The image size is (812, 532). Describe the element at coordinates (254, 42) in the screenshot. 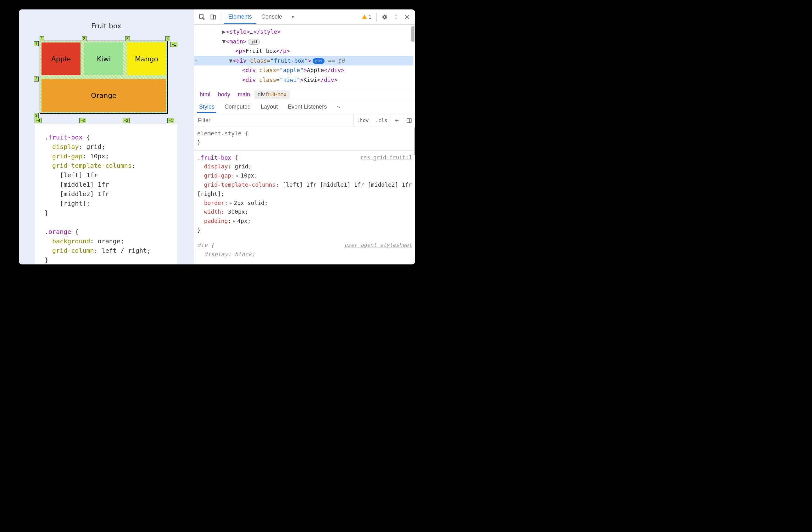

I see `grid-badge: grid` at that location.